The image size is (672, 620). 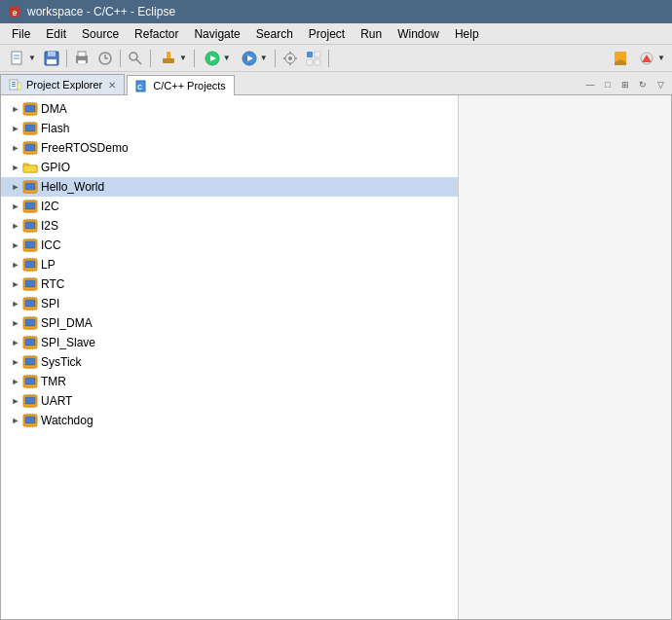 I want to click on tree-item-gpio: ► GPIO, so click(x=230, y=167).